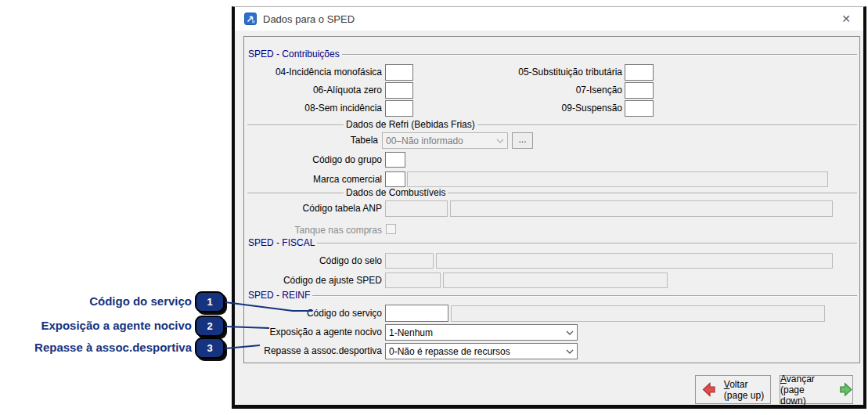 This screenshot has height=415, width=868. I want to click on repasse-assoc-desportiva-dropdown: 0-Não é repasse de recursos, so click(481, 351).